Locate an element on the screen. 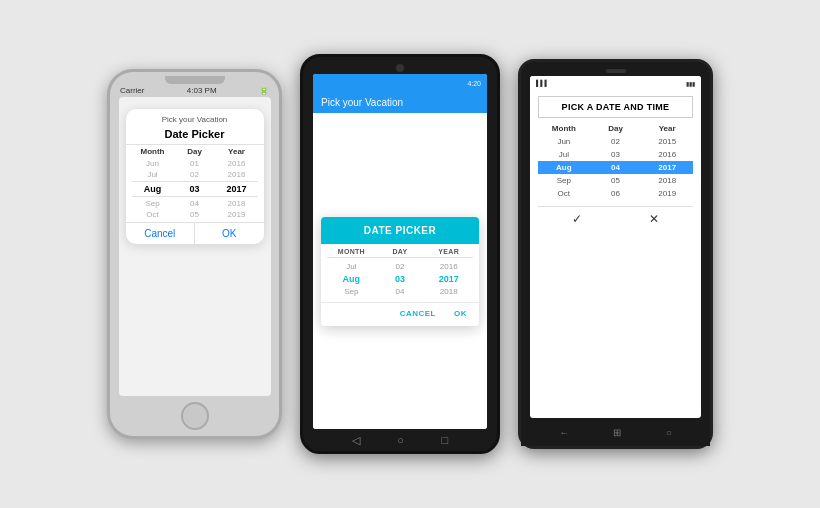 This screenshot has height=508, width=820. windows-content: PICK A DATE AND TIME Month Day Year Jun0… is located at coordinates (616, 254).